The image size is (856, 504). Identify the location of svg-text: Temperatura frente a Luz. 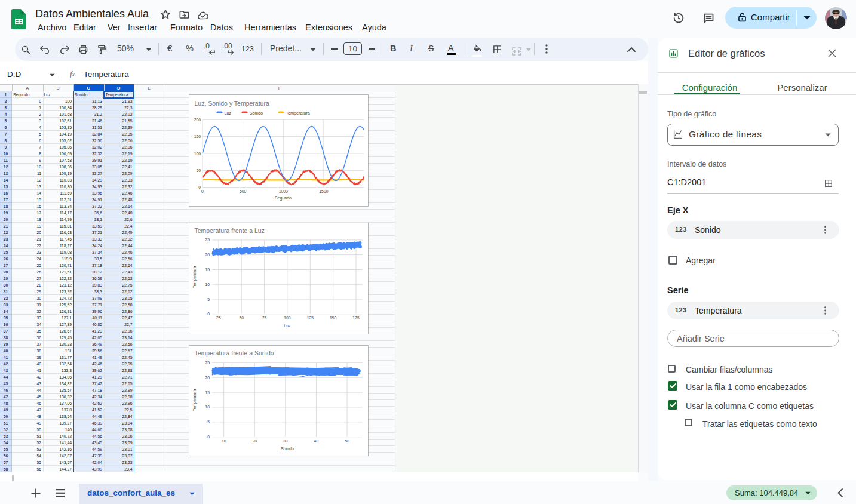
(229, 231).